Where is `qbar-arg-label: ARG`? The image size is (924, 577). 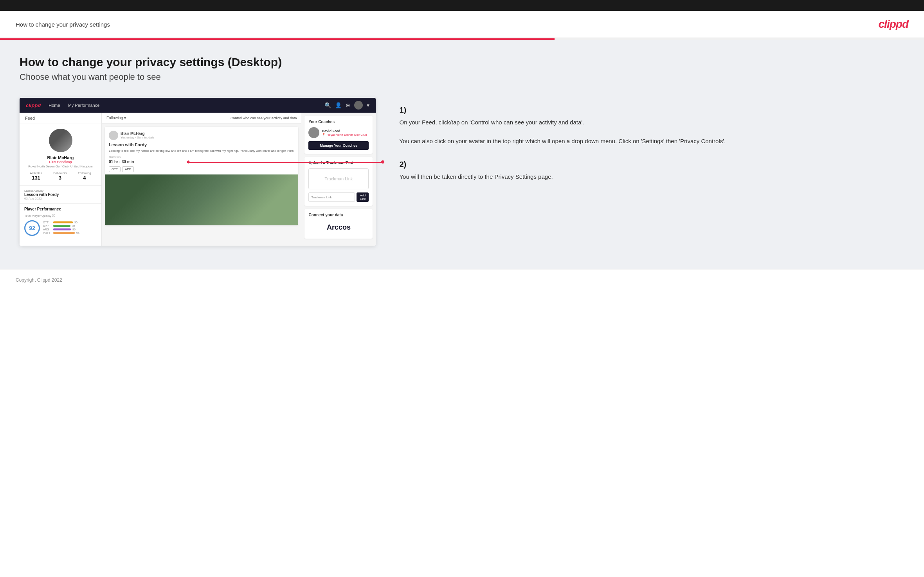 qbar-arg-label: ARG is located at coordinates (47, 229).